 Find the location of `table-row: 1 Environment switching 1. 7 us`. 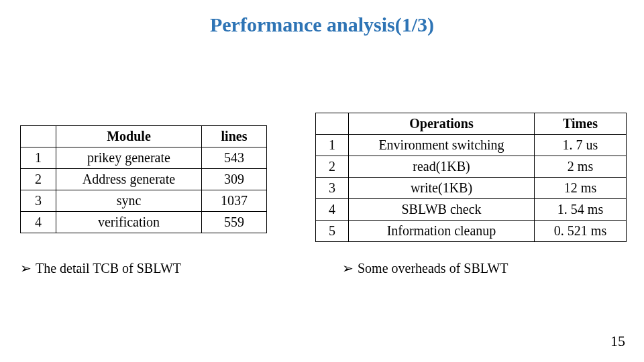

table-row: 1 Environment switching 1. 7 us is located at coordinates (471, 145).